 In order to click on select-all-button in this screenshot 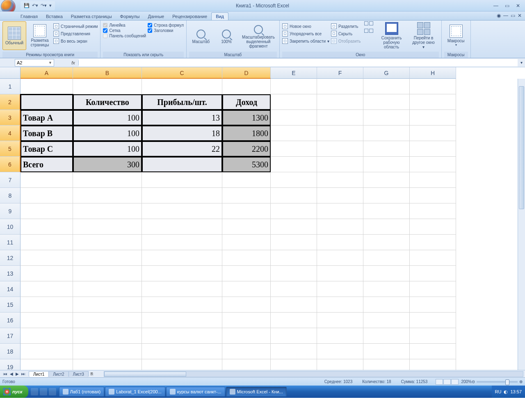, I will do `click(10, 73)`.